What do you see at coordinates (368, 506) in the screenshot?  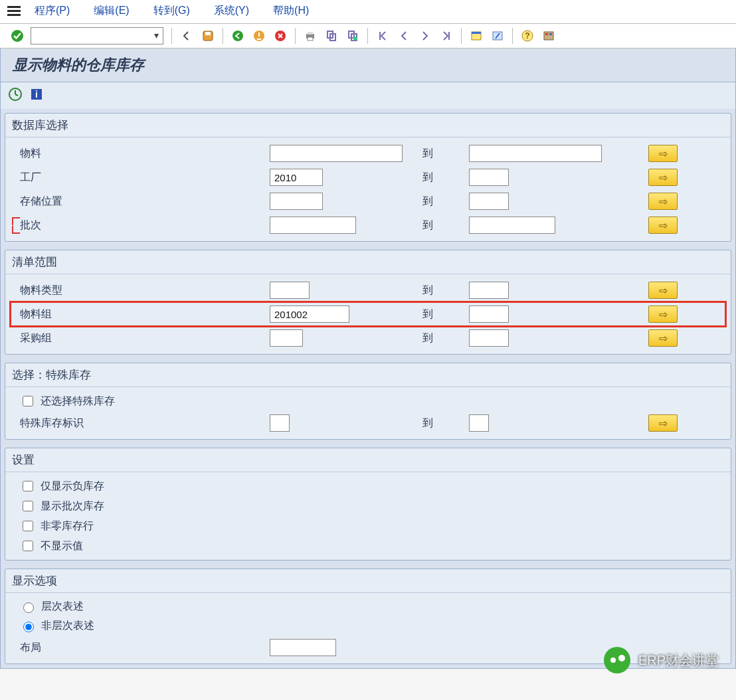 I see `check-show-batch: 显示批次库存` at bounding box center [368, 506].